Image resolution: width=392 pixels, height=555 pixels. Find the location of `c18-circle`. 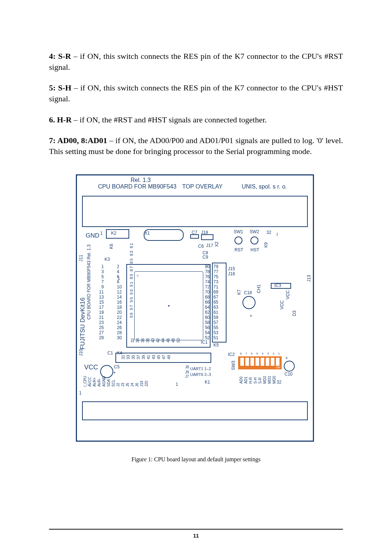

c18-circle is located at coordinates (249, 303).